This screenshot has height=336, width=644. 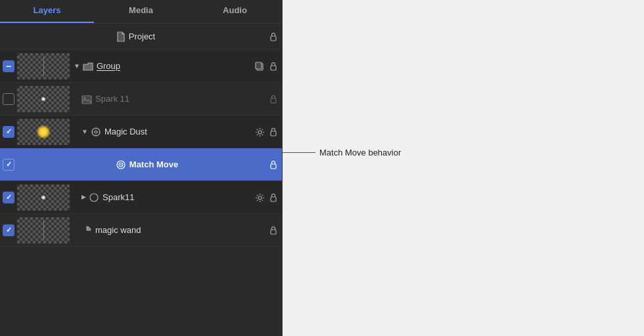 What do you see at coordinates (87, 230) in the screenshot?
I see `wand-icon` at bounding box center [87, 230].